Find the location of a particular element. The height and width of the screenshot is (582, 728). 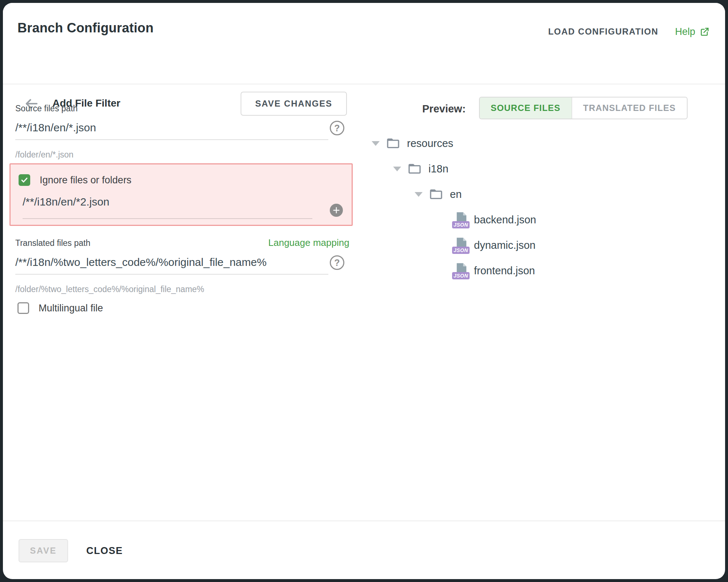

translated-files-path-input is located at coordinates (170, 262).